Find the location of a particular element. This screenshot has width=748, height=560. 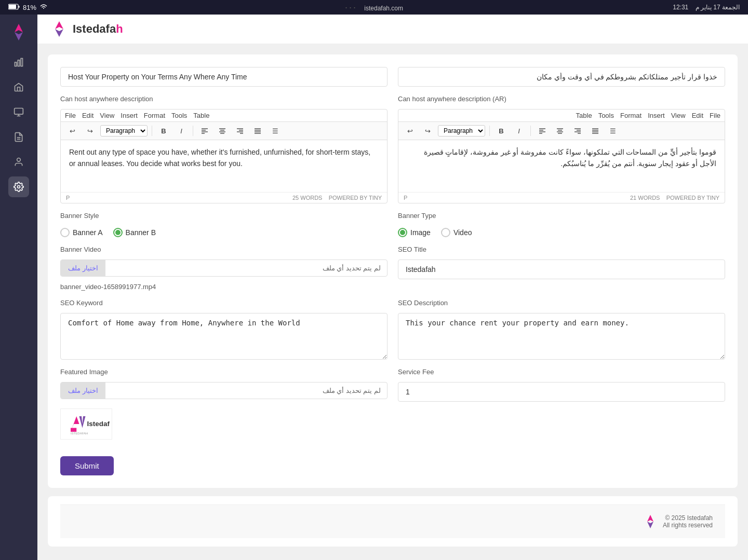

ar-align-justify-btn is located at coordinates (595, 131).